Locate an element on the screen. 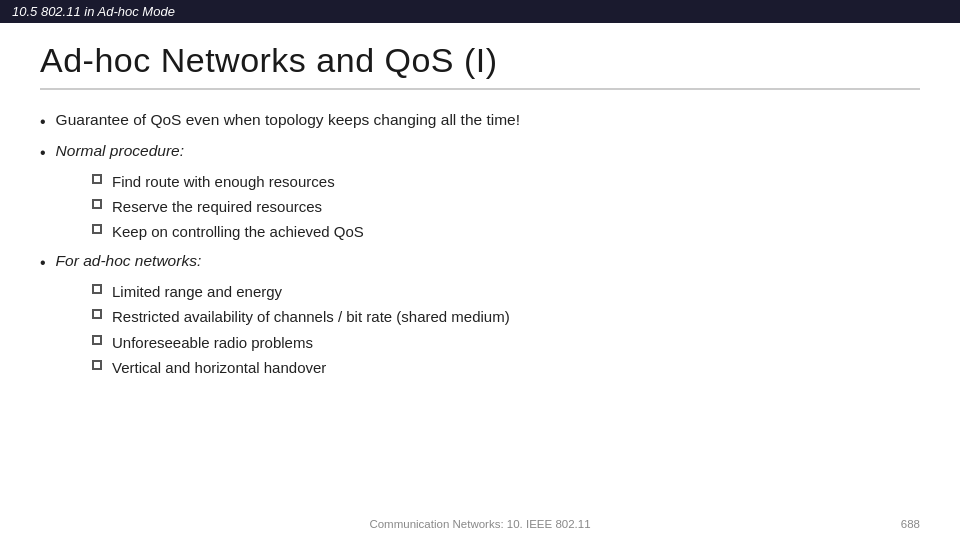 Image resolution: width=960 pixels, height=540 pixels. footer-center-text: Communication Networks: 10. IEEE 802.11 is located at coordinates (480, 524).